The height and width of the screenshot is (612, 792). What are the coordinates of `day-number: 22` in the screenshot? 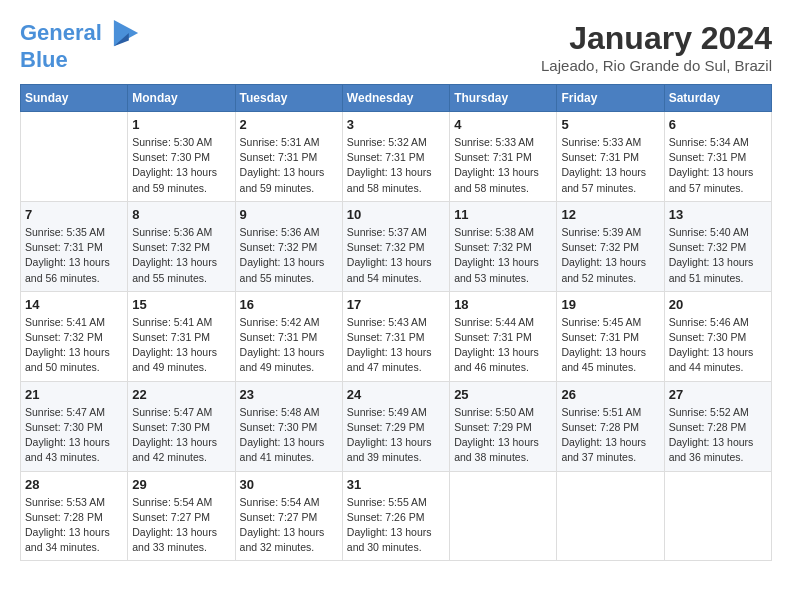 It's located at (181, 394).